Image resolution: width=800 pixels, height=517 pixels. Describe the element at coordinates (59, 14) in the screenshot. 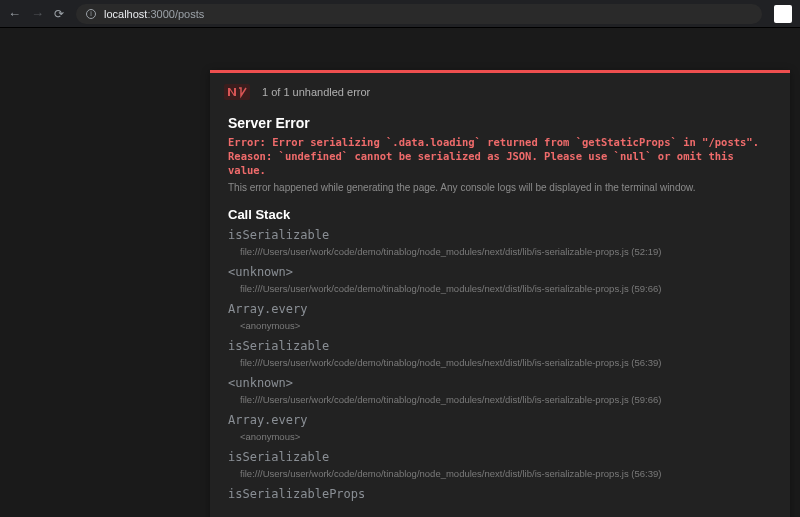

I see `reload-button: ⟳` at that location.